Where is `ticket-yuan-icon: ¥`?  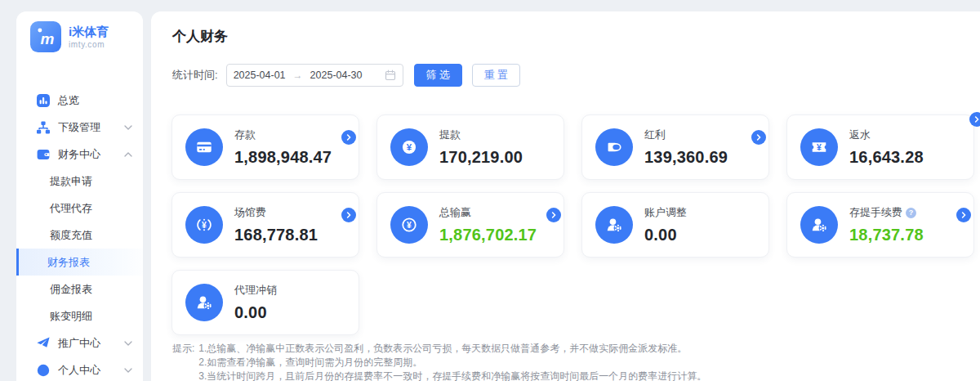
ticket-yuan-icon: ¥ is located at coordinates (819, 147).